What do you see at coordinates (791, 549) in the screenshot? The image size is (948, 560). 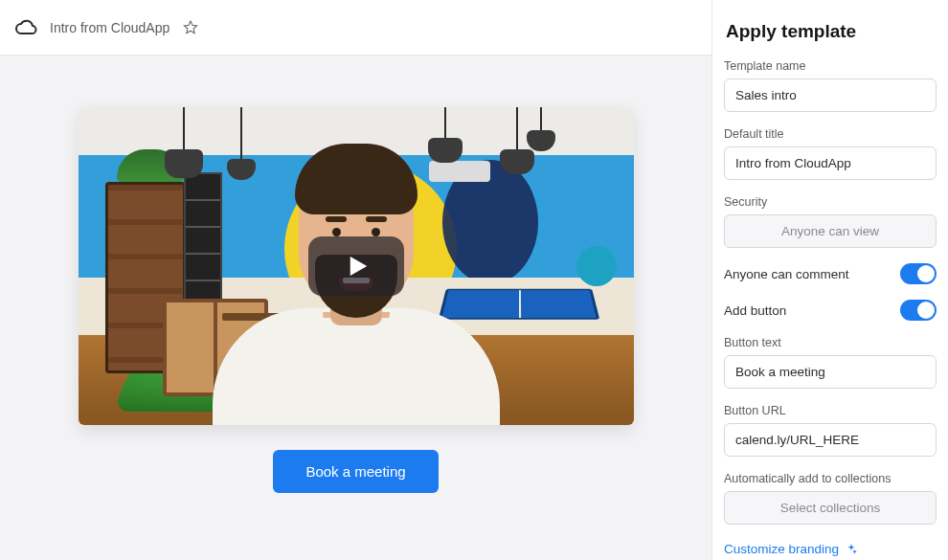 I see `customize-branding-link: Customize branding` at bounding box center [791, 549].